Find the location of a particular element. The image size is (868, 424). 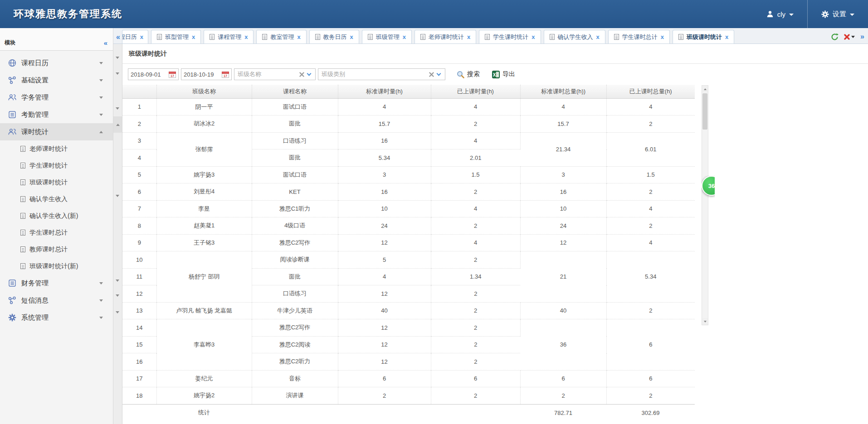

user-menu: cly is located at coordinates (780, 14).